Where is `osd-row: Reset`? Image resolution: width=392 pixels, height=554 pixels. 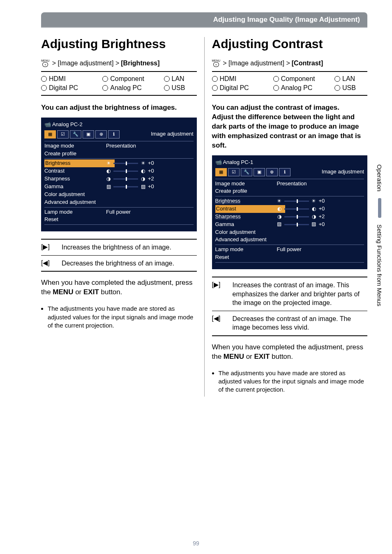 osd-row: Reset is located at coordinates (290, 257).